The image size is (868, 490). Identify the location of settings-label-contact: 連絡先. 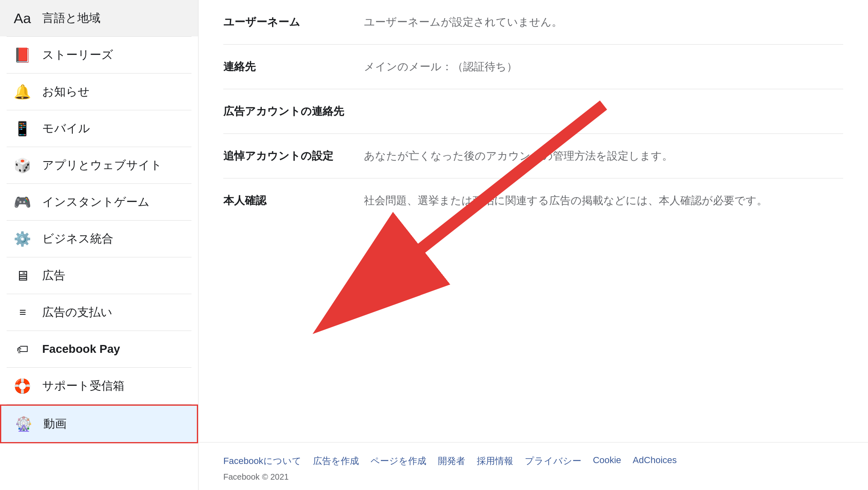
(285, 67).